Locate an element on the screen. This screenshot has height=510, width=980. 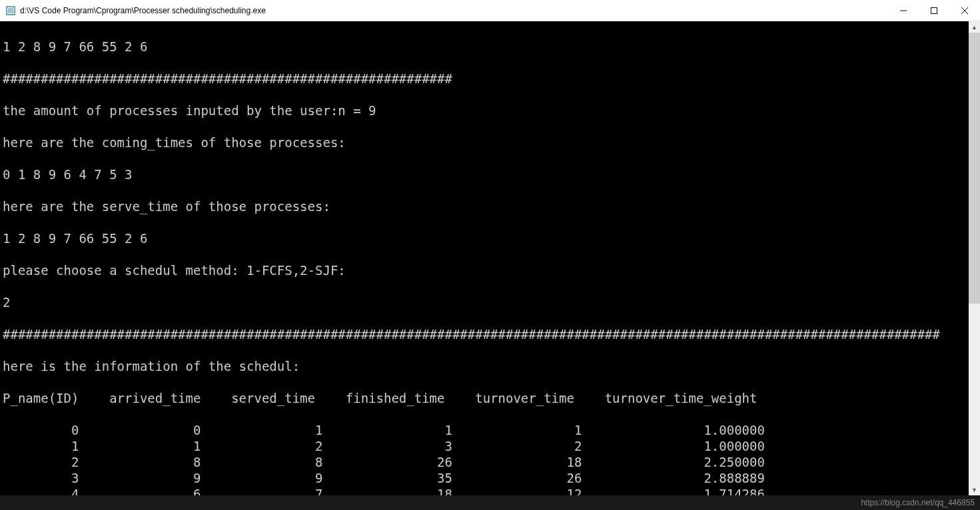
watermark-bar: https://blog.csdn.net/qq_446855 is located at coordinates (490, 503).